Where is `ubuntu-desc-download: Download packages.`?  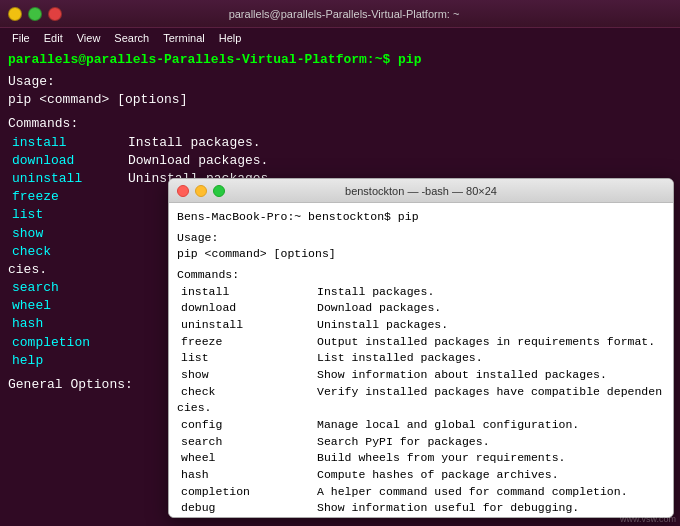 ubuntu-desc-download: Download packages. is located at coordinates (400, 161).